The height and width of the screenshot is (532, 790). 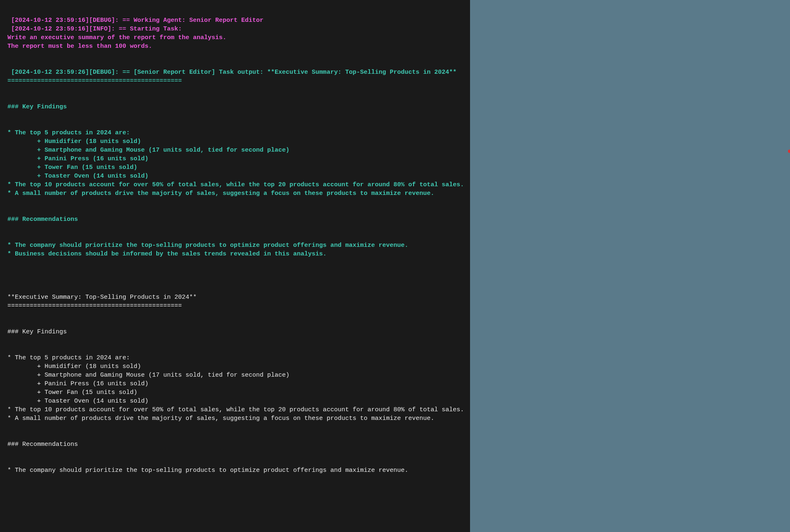 I want to click on summary-title: **Executive Summary: Top-Selling Product…, so click(x=102, y=298).